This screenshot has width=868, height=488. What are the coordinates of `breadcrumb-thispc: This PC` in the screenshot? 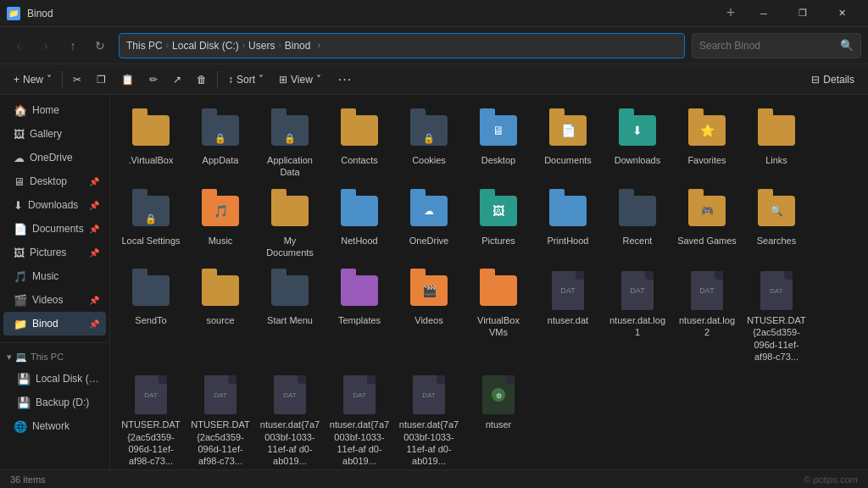 It's located at (144, 46).